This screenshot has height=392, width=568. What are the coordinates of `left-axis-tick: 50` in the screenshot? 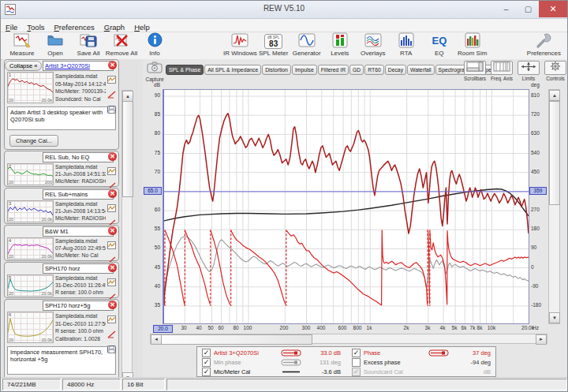 It's located at (151, 248).